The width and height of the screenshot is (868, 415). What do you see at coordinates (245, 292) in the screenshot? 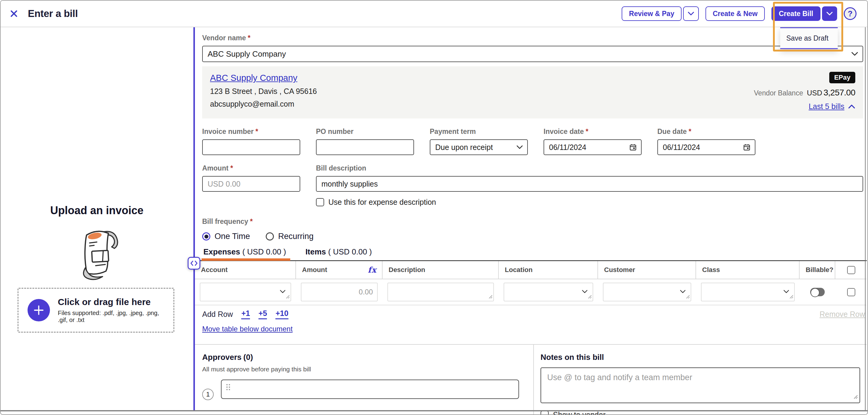
I see `account-select` at bounding box center [245, 292].